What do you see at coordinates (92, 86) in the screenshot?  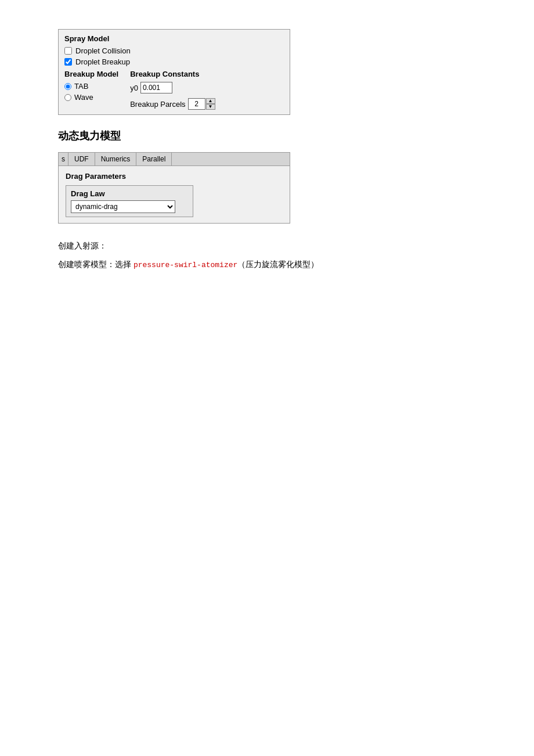 I see `tab-radio-row: TAB` at bounding box center [92, 86].